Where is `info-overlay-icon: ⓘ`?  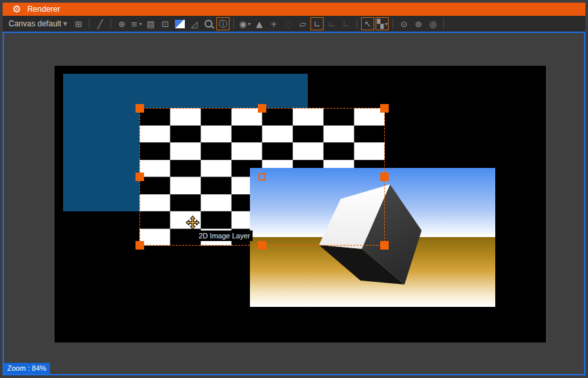 info-overlay-icon: ⓘ is located at coordinates (223, 24).